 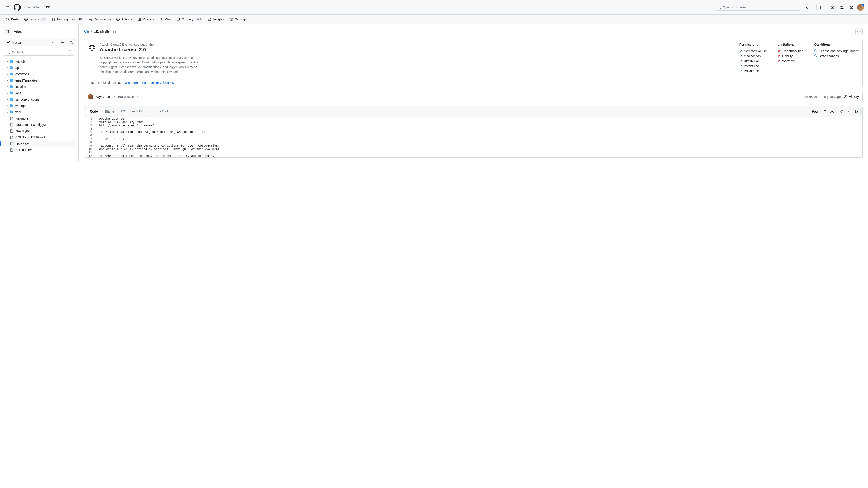 What do you see at coordinates (71, 42) in the screenshot?
I see `search-files-button` at bounding box center [71, 42].